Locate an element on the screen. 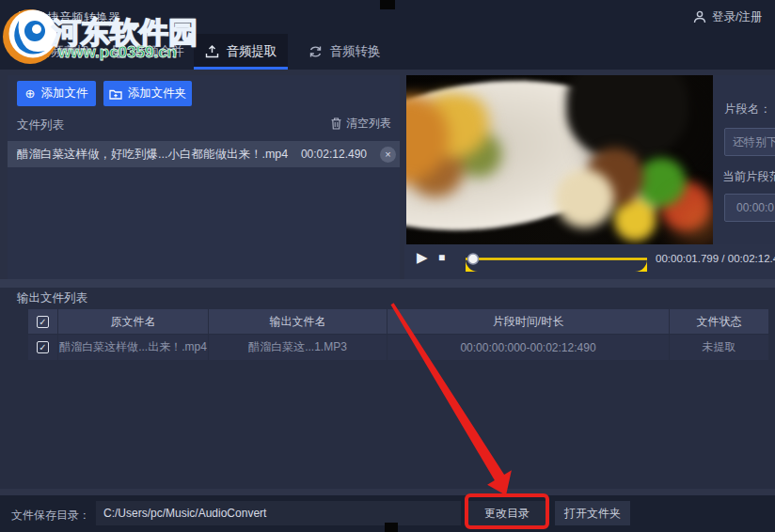 Image resolution: width=775 pixels, height=532 pixels. tab-label: 音频转换 is located at coordinates (356, 52).